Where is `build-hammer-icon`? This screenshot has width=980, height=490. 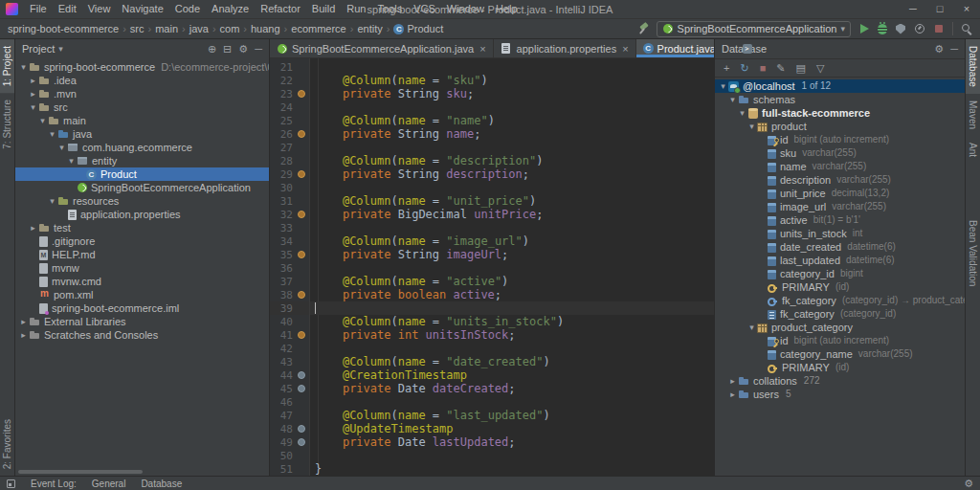 build-hammer-icon is located at coordinates (643, 29).